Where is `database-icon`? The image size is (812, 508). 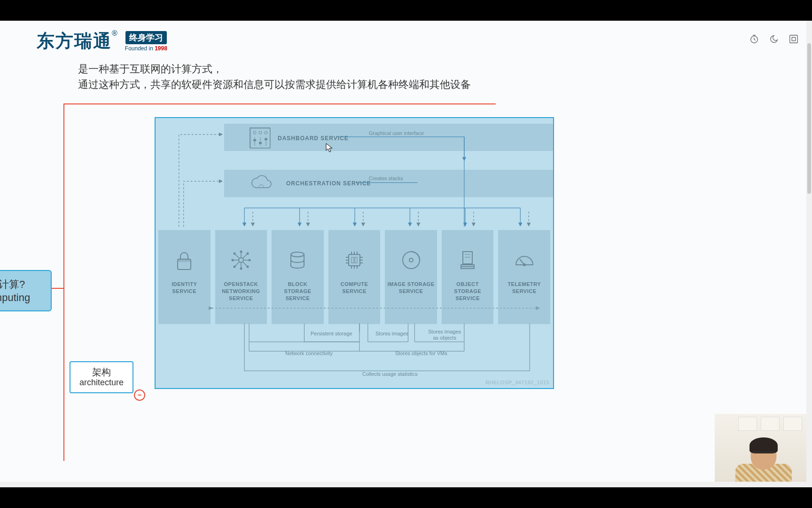
database-icon is located at coordinates (297, 260).